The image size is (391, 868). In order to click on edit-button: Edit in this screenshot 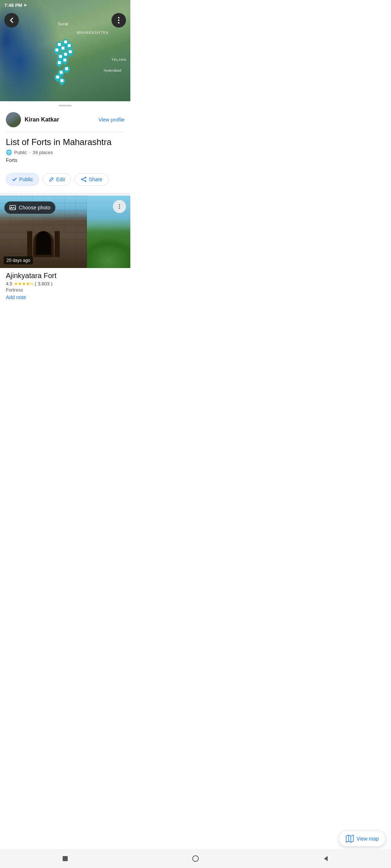, I will do `click(57, 179)`.